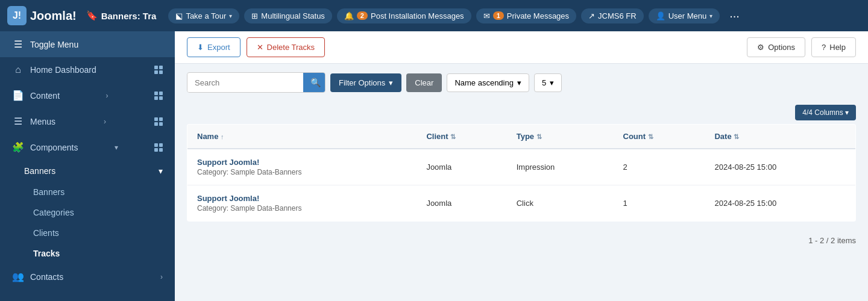 This screenshot has width=868, height=301. What do you see at coordinates (539, 137) in the screenshot?
I see `type-sort-icon: ⇅` at bounding box center [539, 137].